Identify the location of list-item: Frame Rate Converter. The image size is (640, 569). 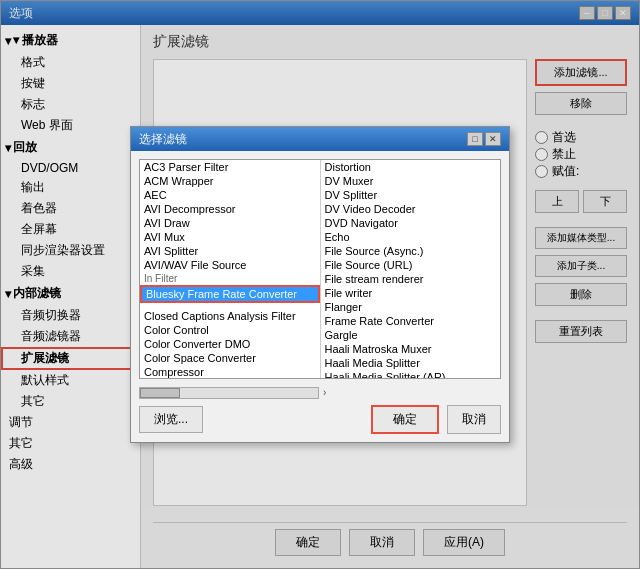
(411, 321).